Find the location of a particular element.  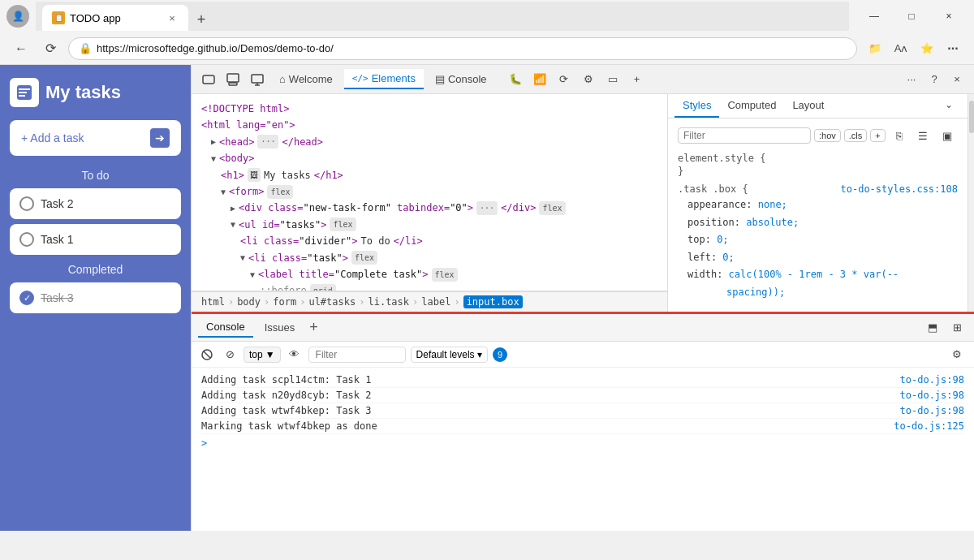

breadcrumb-form: form is located at coordinates (284, 302).